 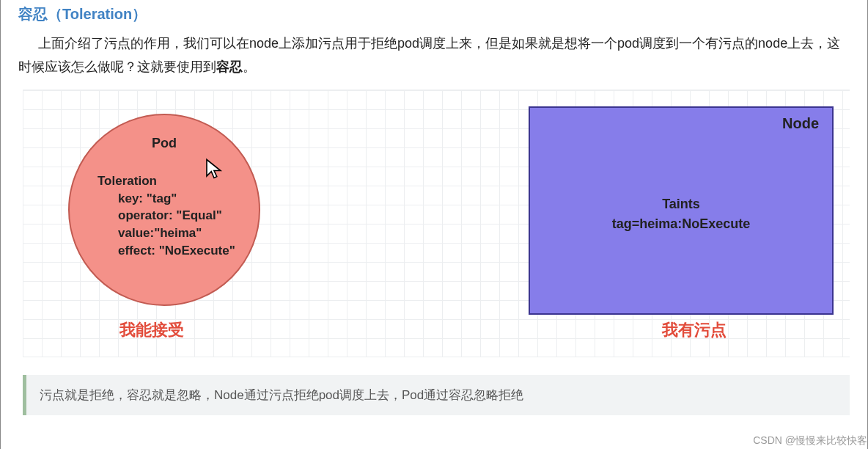 I want to click on pod-kv-value: value:"heima", so click(x=166, y=233).